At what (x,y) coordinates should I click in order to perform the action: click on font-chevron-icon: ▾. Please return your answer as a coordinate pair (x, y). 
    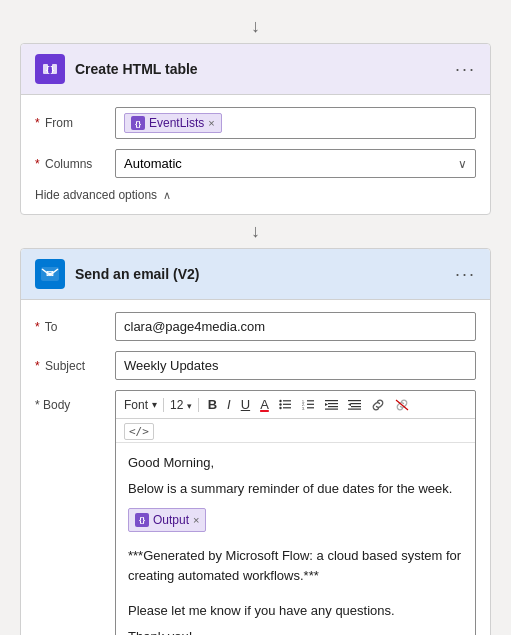
    Looking at the image, I should click on (154, 404).